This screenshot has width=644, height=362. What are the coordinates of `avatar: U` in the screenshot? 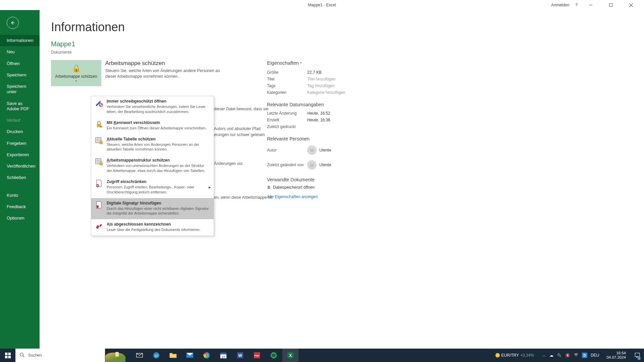 It's located at (312, 150).